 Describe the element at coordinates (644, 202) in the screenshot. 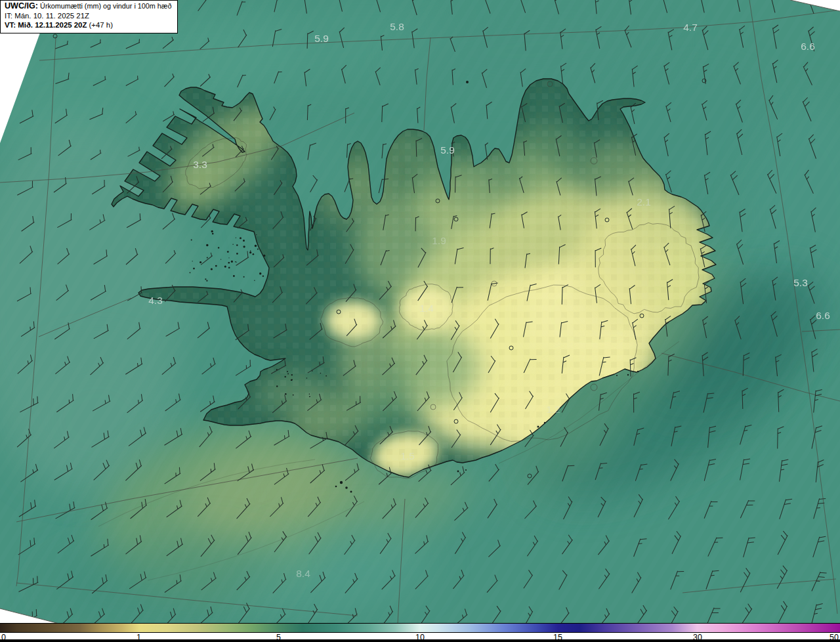

I see `svg-text: 2.1` at that location.